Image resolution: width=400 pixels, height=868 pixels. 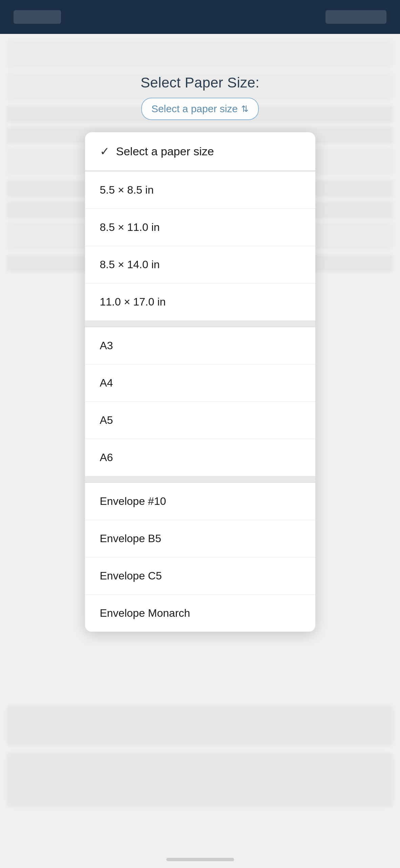 I want to click on item-label: A5, so click(x=106, y=420).